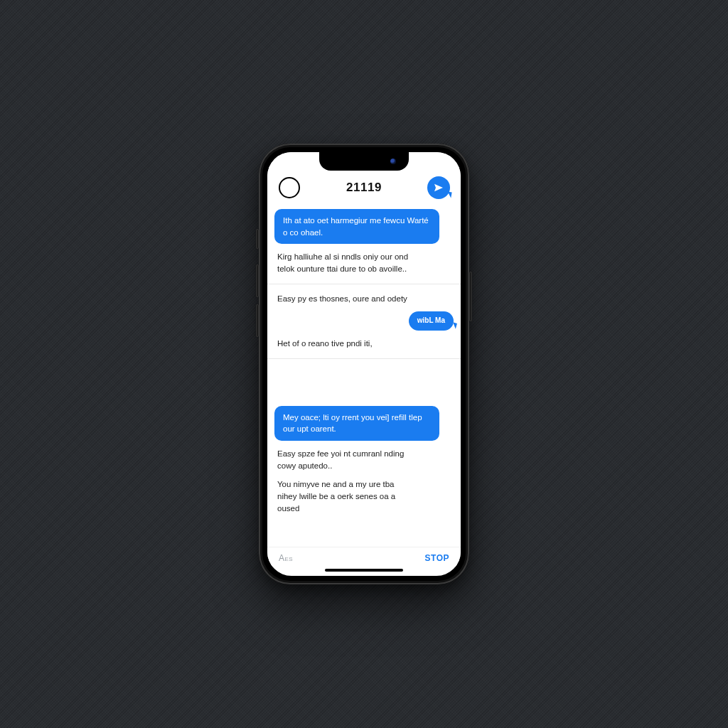  What do you see at coordinates (343, 263) in the screenshot?
I see `message-text: Kirg halliuhe al si nndls oniy our ond t…` at bounding box center [343, 263].